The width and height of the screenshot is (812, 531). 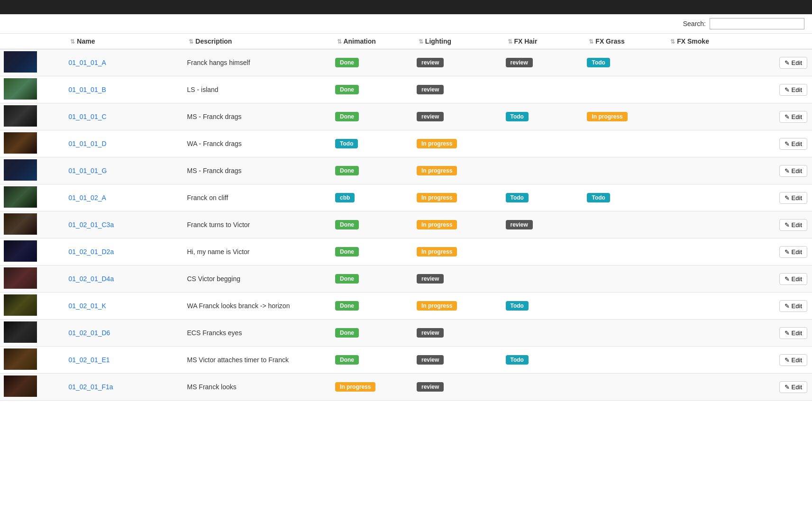 I want to click on shot-name-link: 01_02_01_D6, so click(x=89, y=333).